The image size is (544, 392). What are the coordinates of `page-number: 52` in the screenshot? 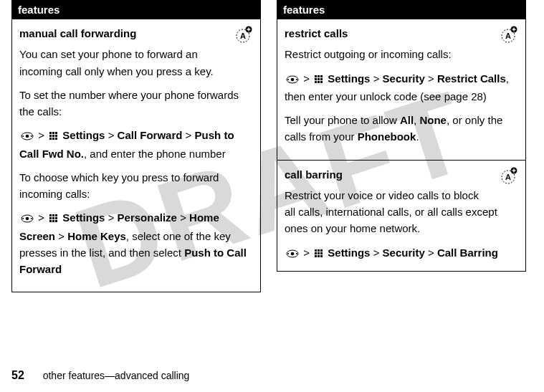 It's located at (18, 376).